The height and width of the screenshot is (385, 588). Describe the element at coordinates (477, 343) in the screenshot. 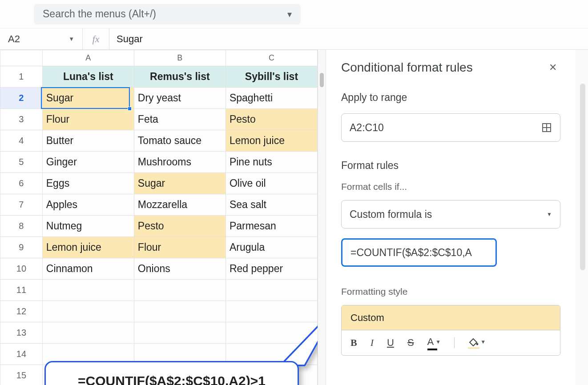

I see `fill-color-button: ▼` at that location.